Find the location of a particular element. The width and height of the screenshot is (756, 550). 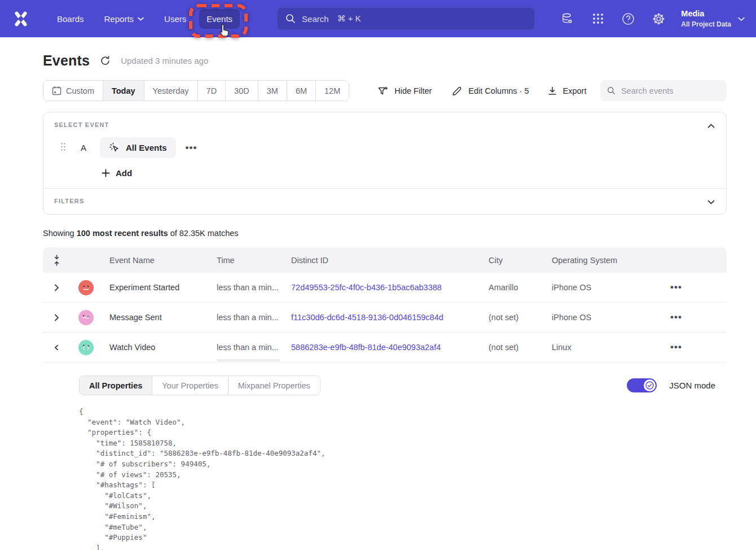

distinct-id-link: f11c30d6-dc6d-4518-9136-0d046159c84d is located at coordinates (367, 317).